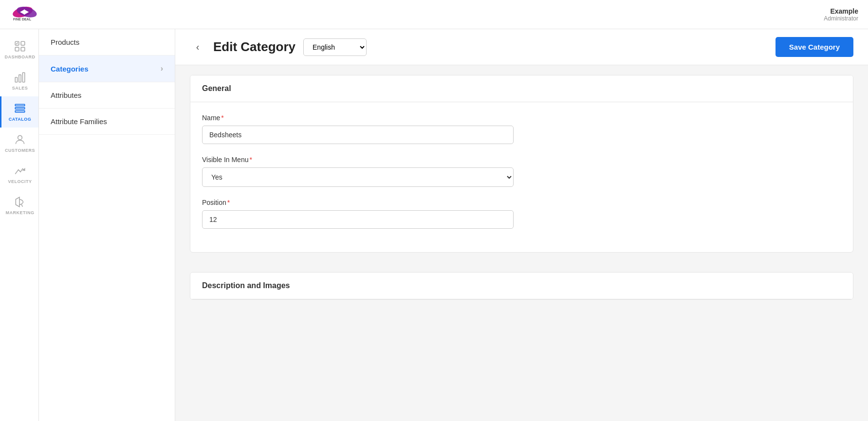 The height and width of the screenshot is (421, 868). Describe the element at coordinates (522, 129) in the screenshot. I see `name-form-group: Name*` at that location.